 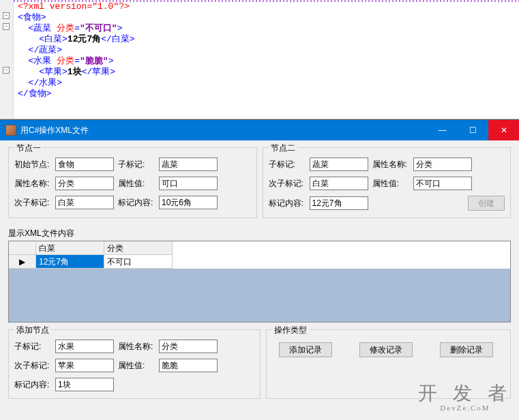 I want to click on window-title: 用C#操作XML文件, so click(x=224, y=131).